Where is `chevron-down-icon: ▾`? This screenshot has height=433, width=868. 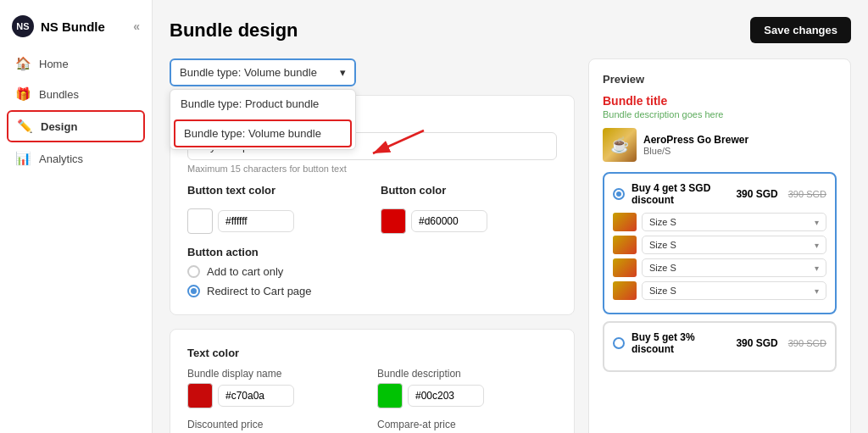 chevron-down-icon: ▾ is located at coordinates (342, 73).